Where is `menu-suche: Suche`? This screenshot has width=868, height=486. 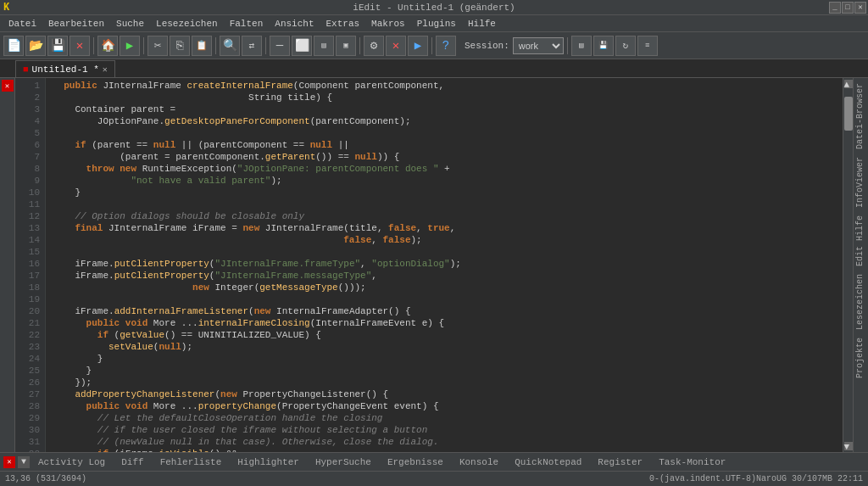
menu-suche: Suche is located at coordinates (131, 24).